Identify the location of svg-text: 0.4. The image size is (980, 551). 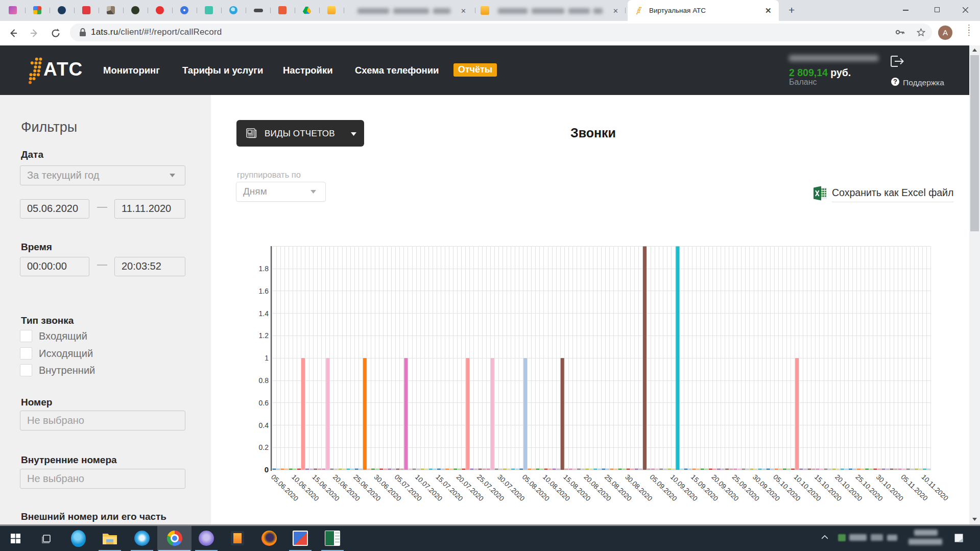
(264, 425).